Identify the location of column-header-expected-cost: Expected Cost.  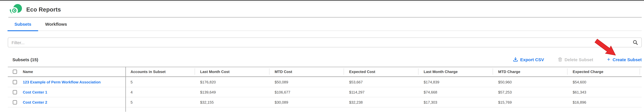
(381, 72).